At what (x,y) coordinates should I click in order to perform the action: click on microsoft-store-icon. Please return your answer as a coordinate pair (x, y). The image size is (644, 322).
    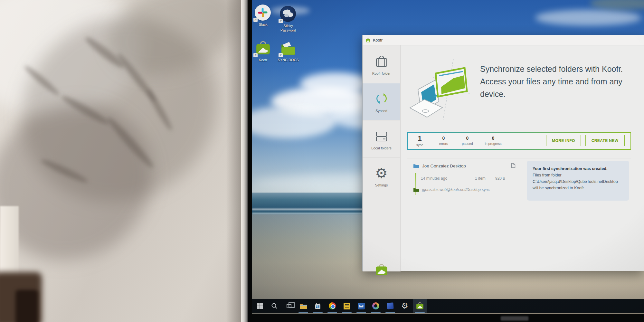
    Looking at the image, I should click on (318, 306).